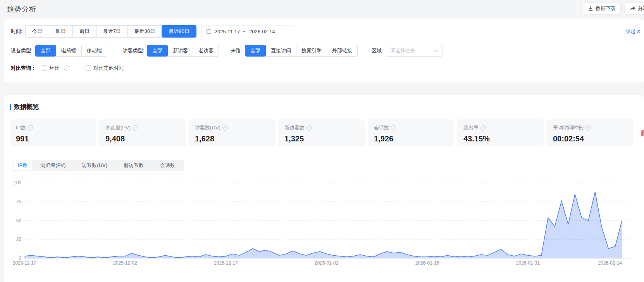  Describe the element at coordinates (183, 51) in the screenshot. I see `visitor-type-group: 全部新访客老访客` at that location.